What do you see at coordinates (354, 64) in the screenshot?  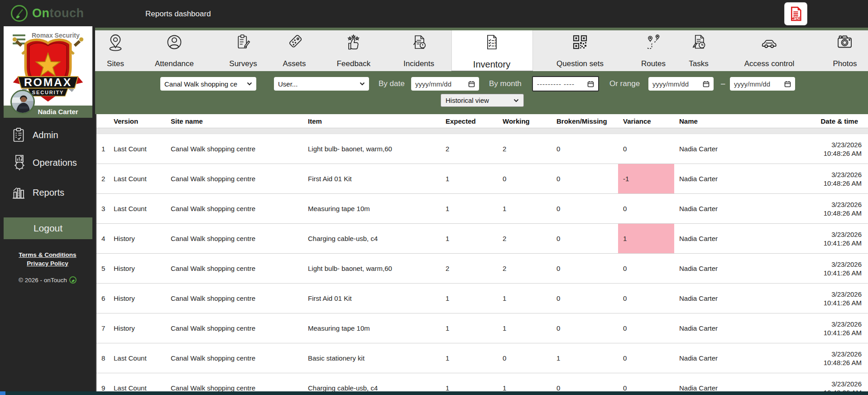 I see `tab-label: Feedback` at bounding box center [354, 64].